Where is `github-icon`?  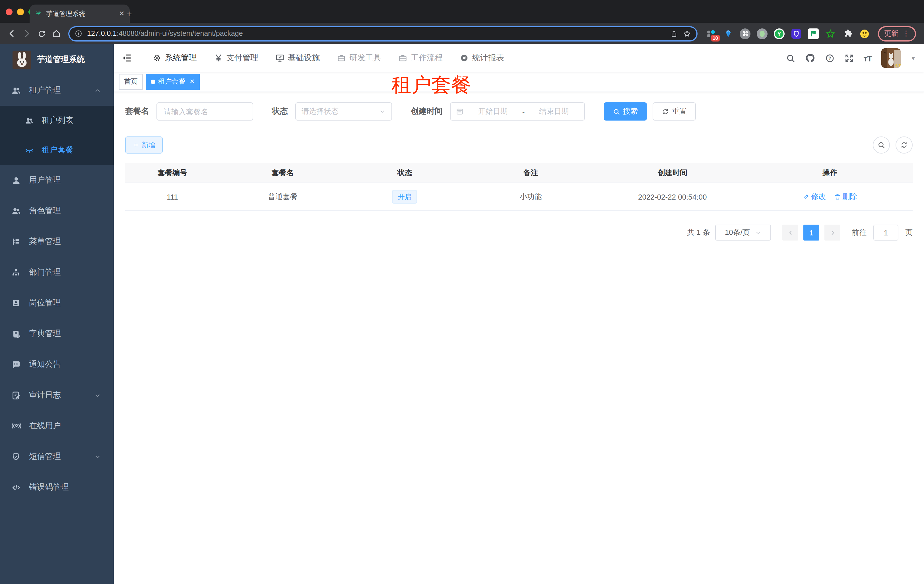
github-icon is located at coordinates (810, 58).